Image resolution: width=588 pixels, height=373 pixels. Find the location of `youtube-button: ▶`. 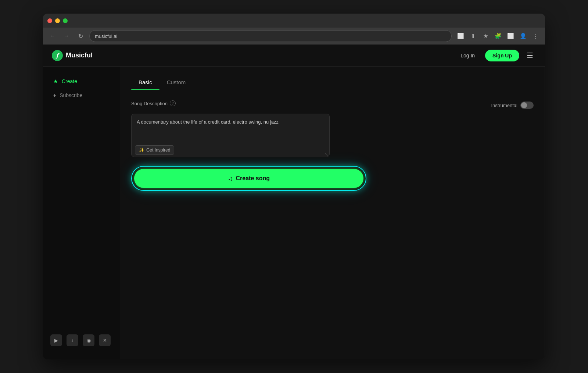

youtube-button: ▶ is located at coordinates (56, 340).